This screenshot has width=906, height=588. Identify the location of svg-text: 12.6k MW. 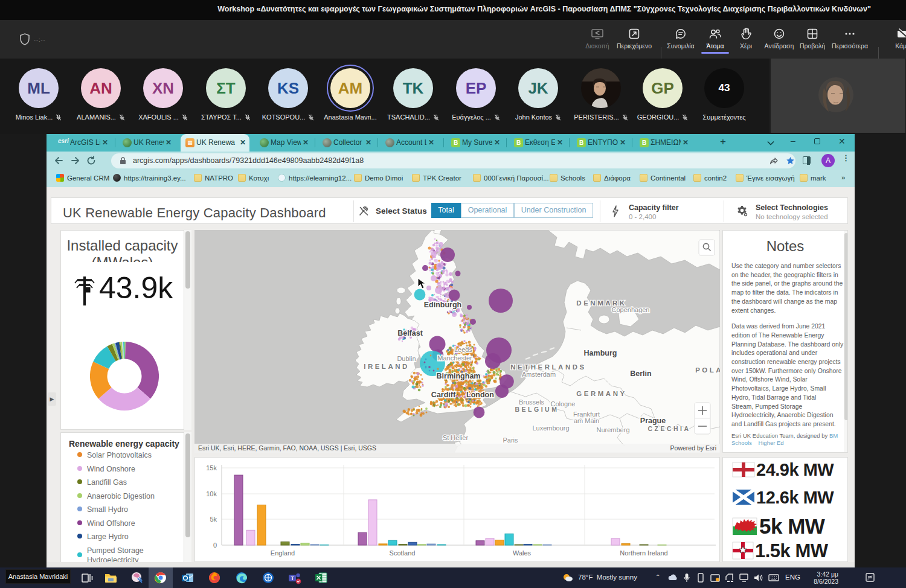
(795, 497).